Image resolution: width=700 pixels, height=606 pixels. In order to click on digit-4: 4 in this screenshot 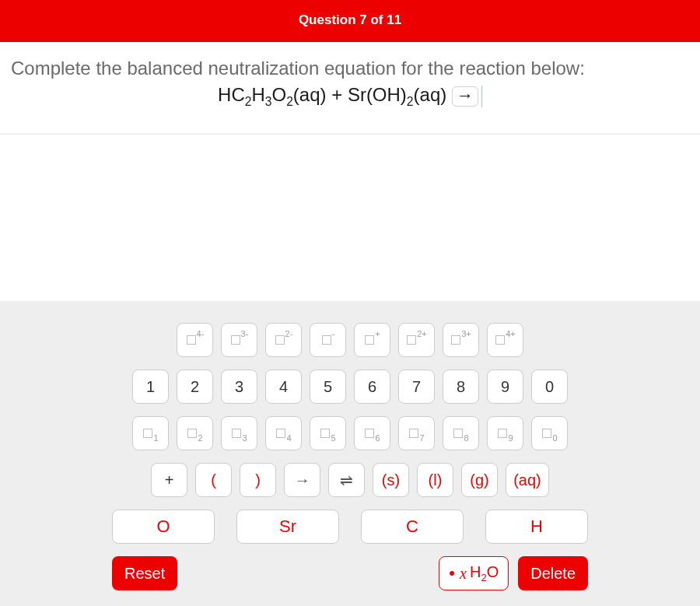, I will do `click(283, 387)`.